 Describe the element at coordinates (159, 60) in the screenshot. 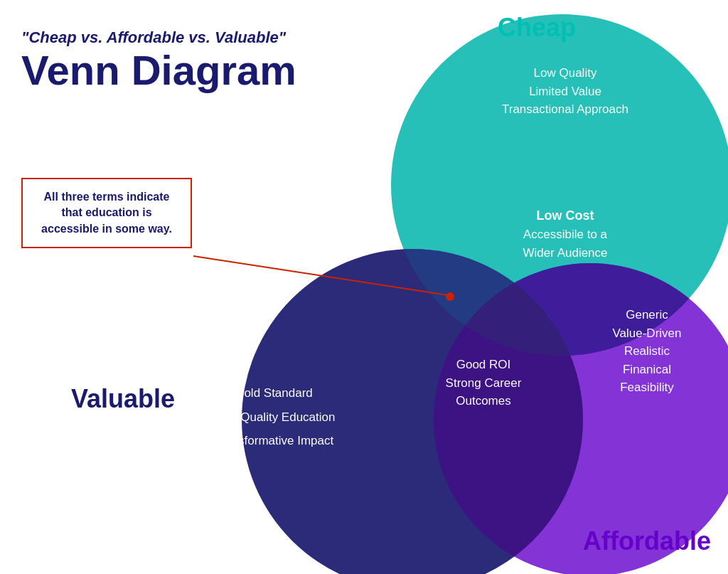

I see `title-area: "Cheap vs. Affordable vs. Valuable" Venn…` at that location.